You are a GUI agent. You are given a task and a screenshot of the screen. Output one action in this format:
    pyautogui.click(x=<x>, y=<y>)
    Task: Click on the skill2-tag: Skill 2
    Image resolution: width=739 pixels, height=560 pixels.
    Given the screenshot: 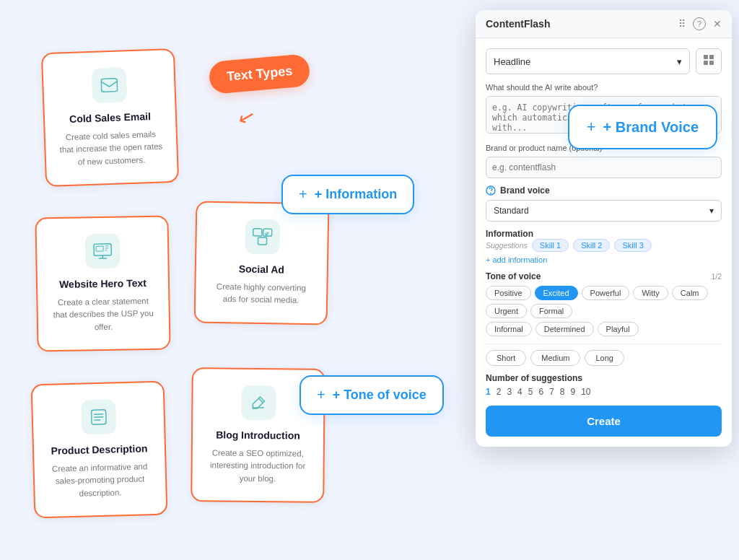 What is the action you would take?
    pyautogui.click(x=592, y=245)
    